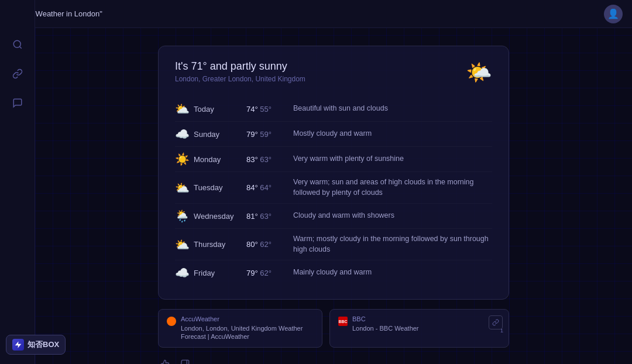  I want to click on forecast-temps-sunday: 79° 59°, so click(270, 135).